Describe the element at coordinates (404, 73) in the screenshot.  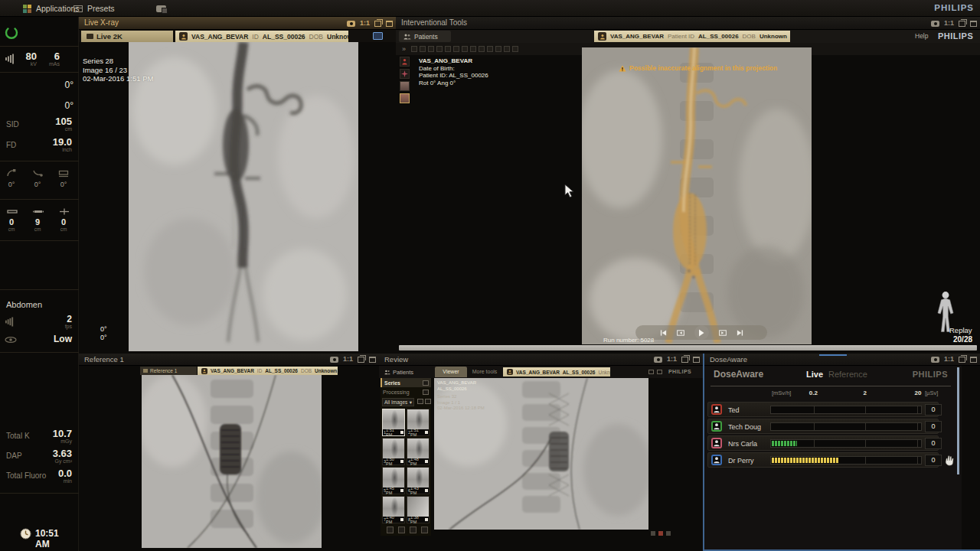
I see `vessel-marker-icon` at that location.